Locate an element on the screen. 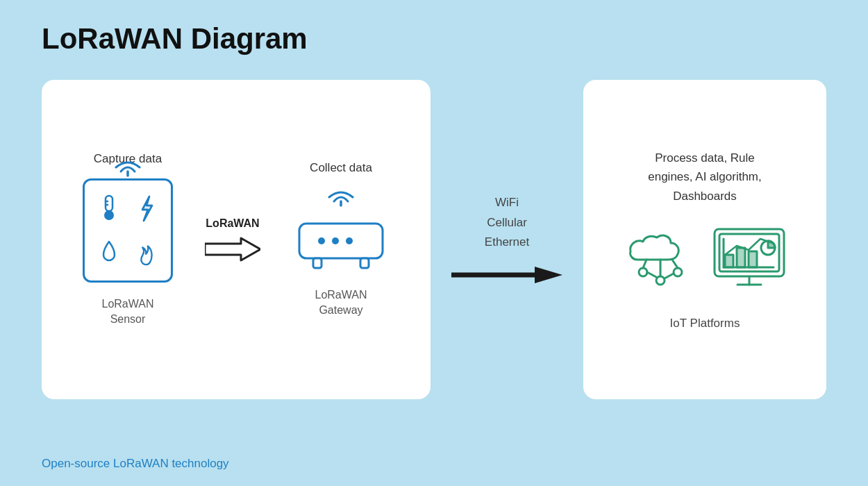 Image resolution: width=868 pixels, height=486 pixels. water-drop-icon is located at coordinates (109, 253).